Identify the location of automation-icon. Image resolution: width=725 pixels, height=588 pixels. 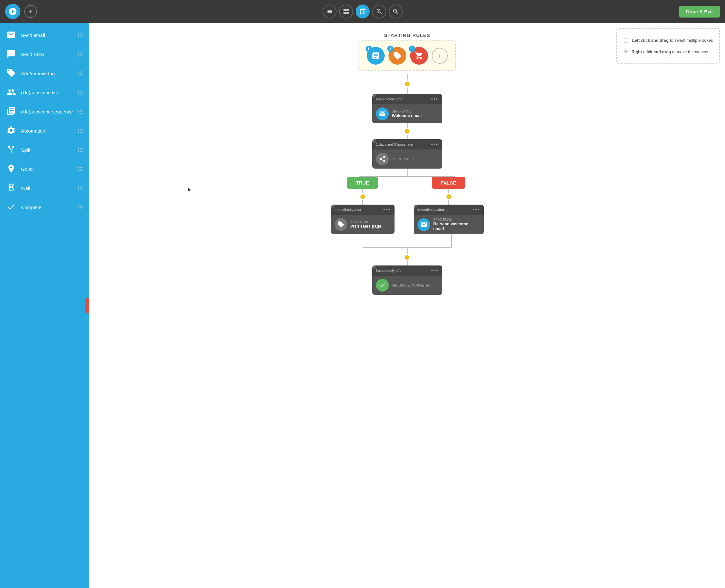
(12, 131).